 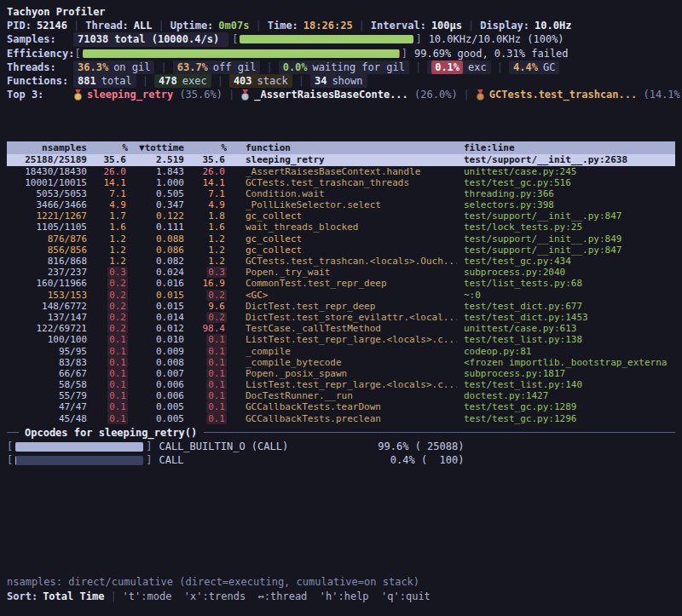 What do you see at coordinates (148, 39) in the screenshot?
I see `samples-total-value: 71038 total (10000.4/s)` at bounding box center [148, 39].